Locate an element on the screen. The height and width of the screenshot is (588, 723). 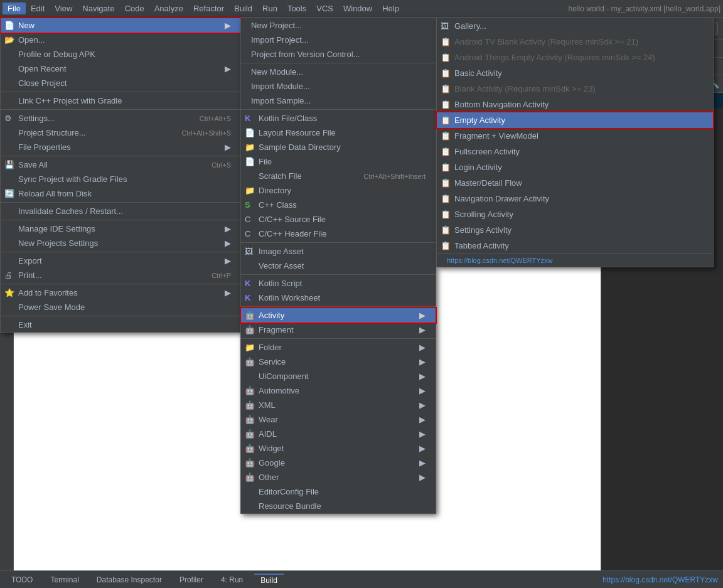
new-submenu-item-kotlin-script: K Kotlin Script is located at coordinates (338, 284).